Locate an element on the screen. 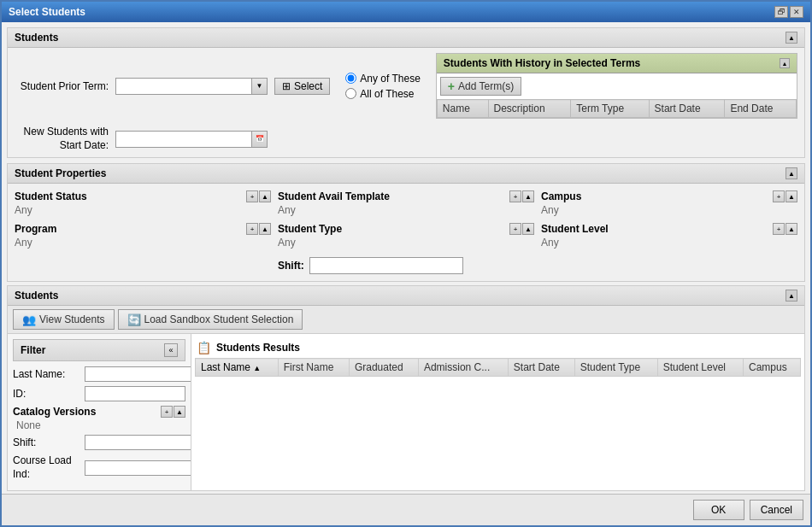 The image size is (812, 527). filter-shift-input is located at coordinates (138, 442).